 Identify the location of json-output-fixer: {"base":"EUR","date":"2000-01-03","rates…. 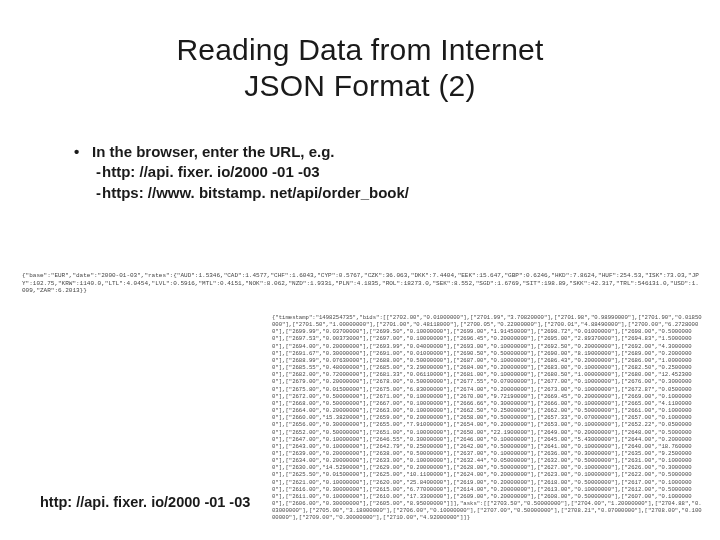
(362, 284).